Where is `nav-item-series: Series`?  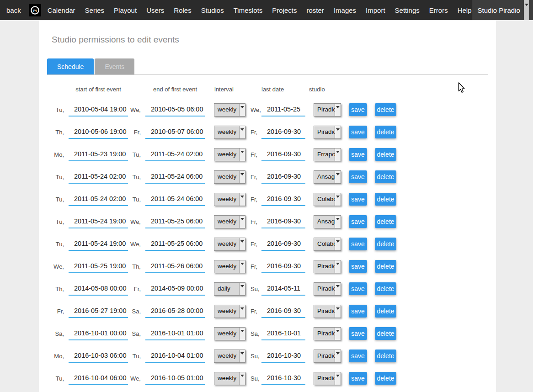 nav-item-series: Series is located at coordinates (95, 10).